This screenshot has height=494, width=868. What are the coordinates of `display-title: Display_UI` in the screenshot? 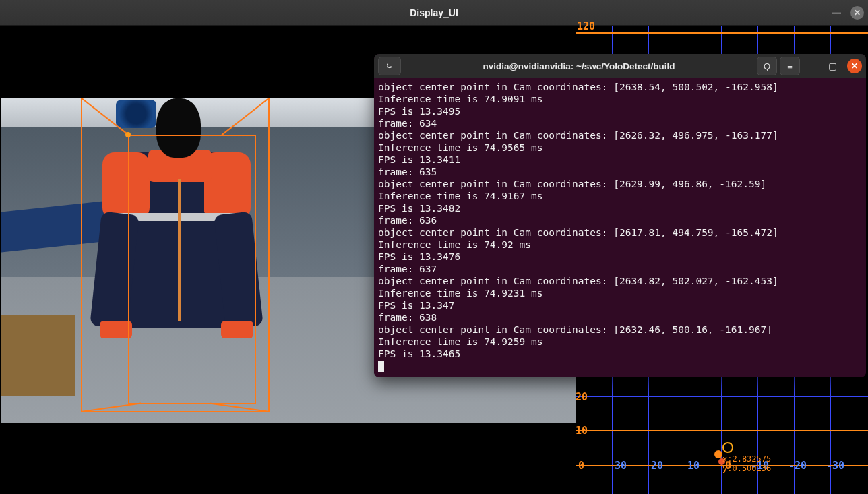 It's located at (434, 13).